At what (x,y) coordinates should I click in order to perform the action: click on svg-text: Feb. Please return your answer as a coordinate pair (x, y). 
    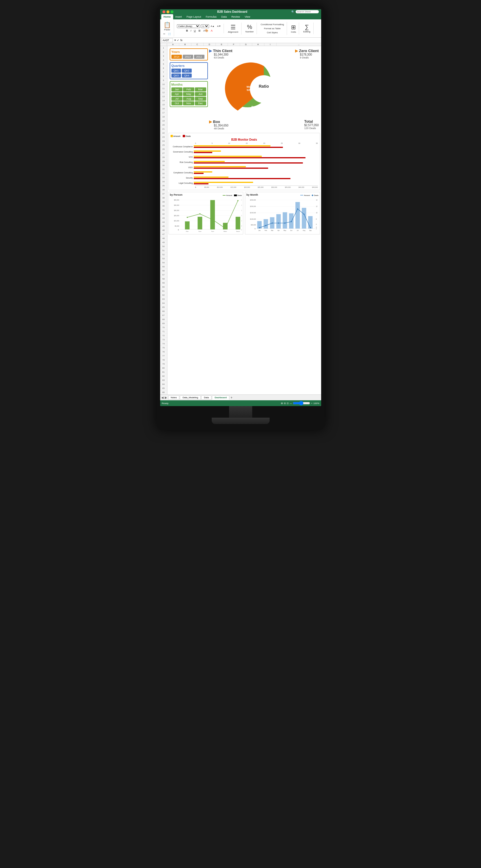
    Looking at the image, I should click on (266, 230).